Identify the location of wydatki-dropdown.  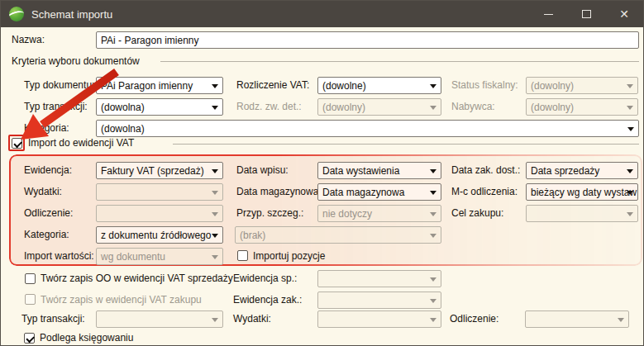
(160, 192).